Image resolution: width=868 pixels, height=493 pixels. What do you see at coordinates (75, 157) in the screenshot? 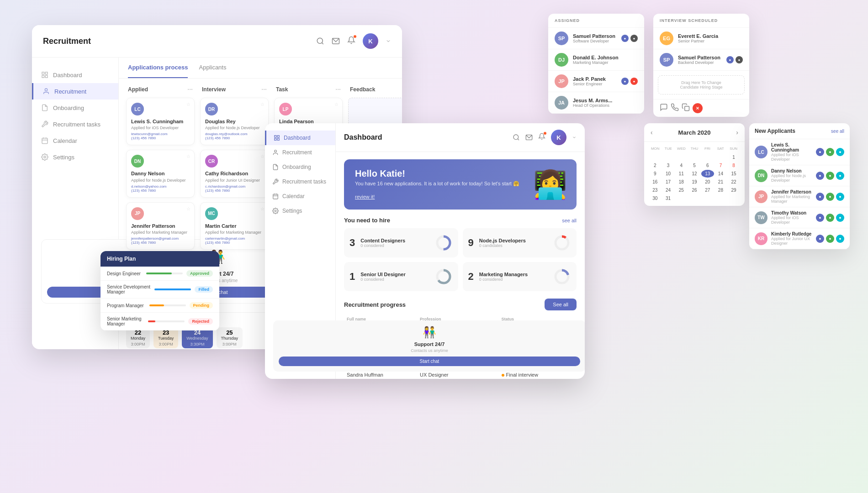
I see `sidebar-item-settings: Settings` at bounding box center [75, 157].